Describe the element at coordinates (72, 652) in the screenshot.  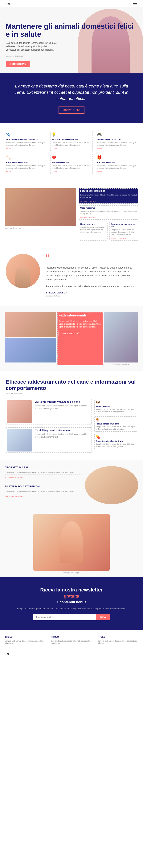
I see `footer-bottom: logo` at that location.